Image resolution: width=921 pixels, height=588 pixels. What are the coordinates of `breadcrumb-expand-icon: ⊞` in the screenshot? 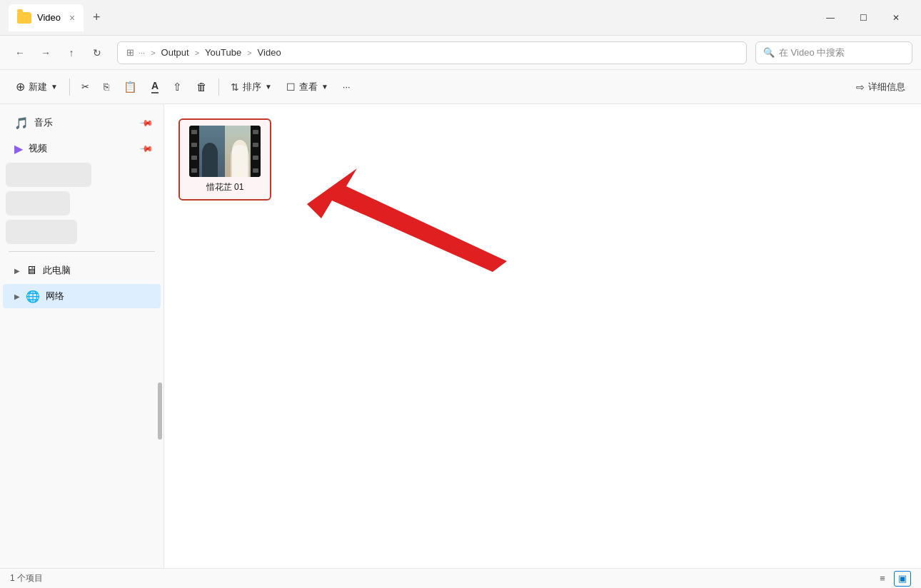 It's located at (130, 53).